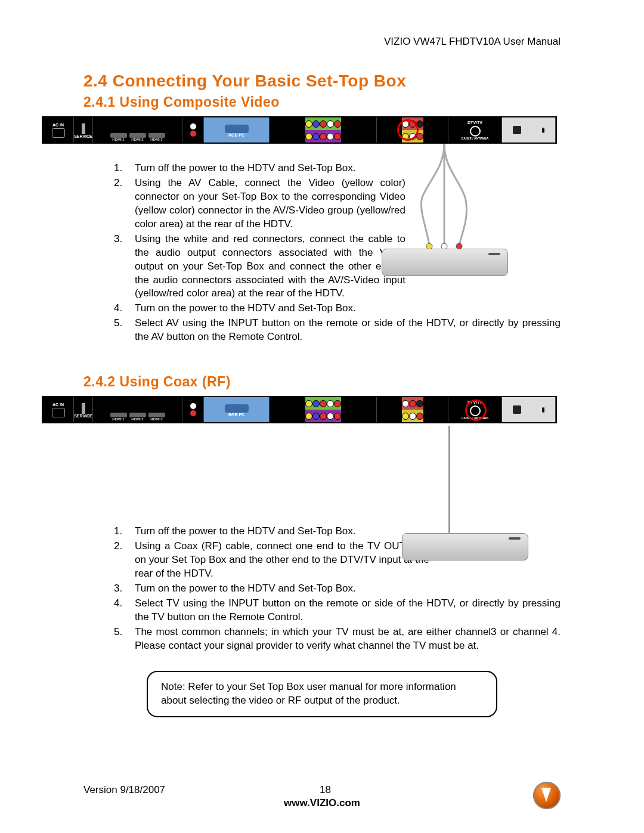 The image size is (644, 833). I want to click on version-text: Version 9/18/2007, so click(124, 790).